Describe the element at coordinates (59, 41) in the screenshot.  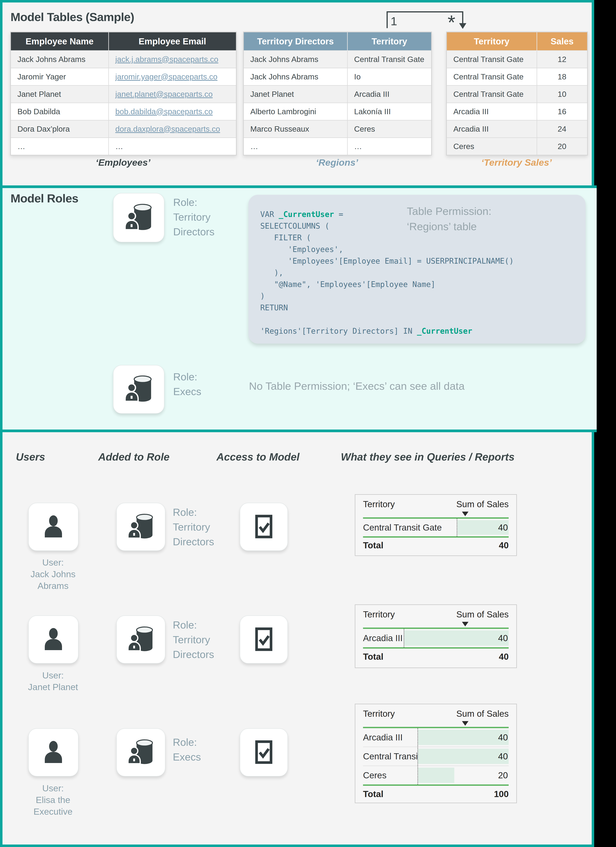
I see `column-header: Employee Name` at that location.